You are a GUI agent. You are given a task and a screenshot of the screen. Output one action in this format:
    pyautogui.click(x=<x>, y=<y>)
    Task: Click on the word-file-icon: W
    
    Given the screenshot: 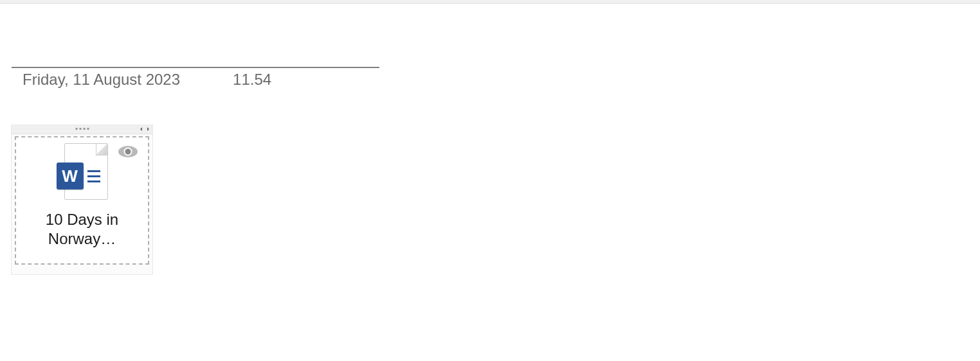 What is the action you would take?
    pyautogui.click(x=82, y=172)
    